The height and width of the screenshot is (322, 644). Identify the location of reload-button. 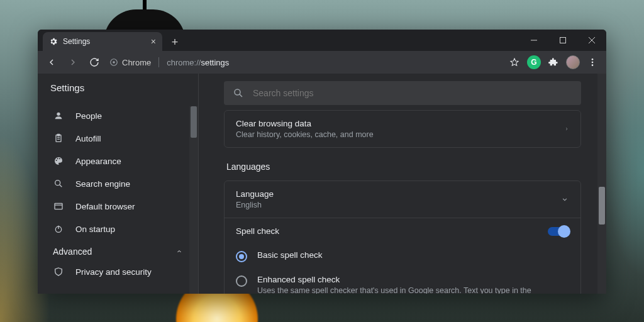
(94, 62).